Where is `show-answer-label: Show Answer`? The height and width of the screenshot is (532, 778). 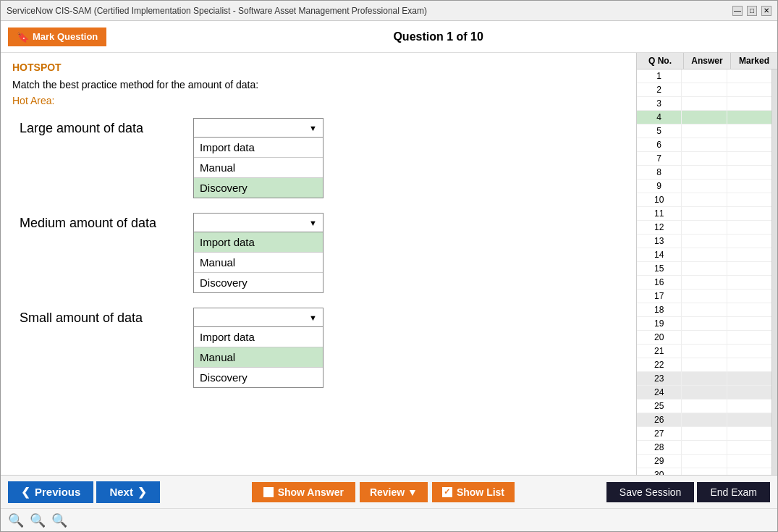
show-answer-label: Show Answer is located at coordinates (311, 492).